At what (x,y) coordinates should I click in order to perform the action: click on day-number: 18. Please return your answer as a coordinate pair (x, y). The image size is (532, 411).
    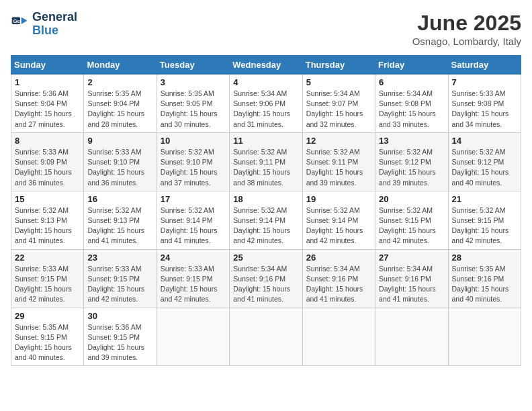
    Looking at the image, I should click on (266, 199).